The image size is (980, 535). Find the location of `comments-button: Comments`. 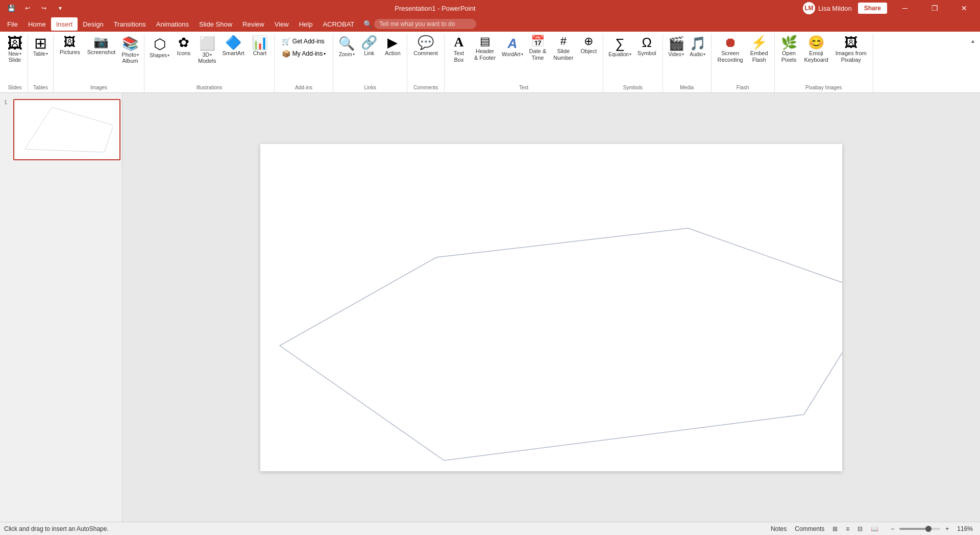

comments-button: Comments is located at coordinates (810, 529).